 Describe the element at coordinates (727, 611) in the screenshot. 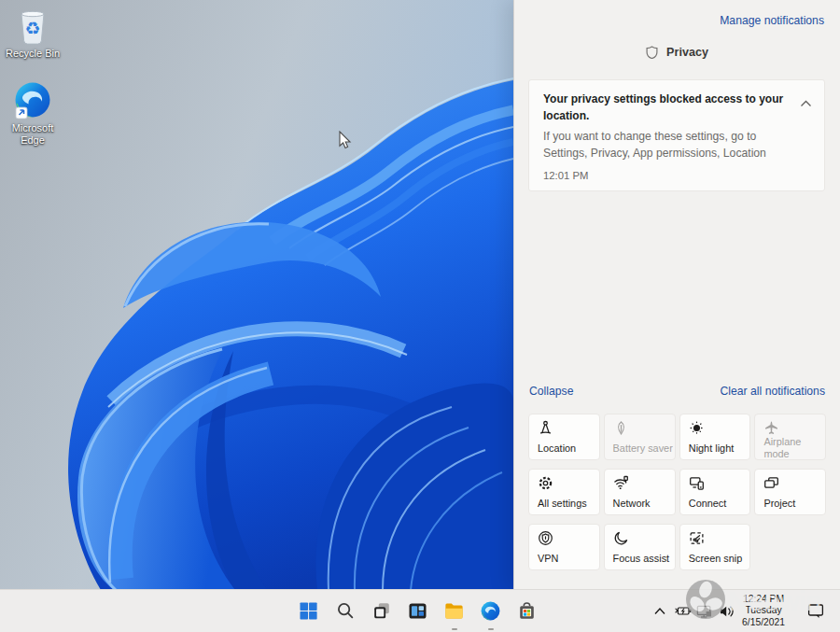

I see `volume-icon` at that location.